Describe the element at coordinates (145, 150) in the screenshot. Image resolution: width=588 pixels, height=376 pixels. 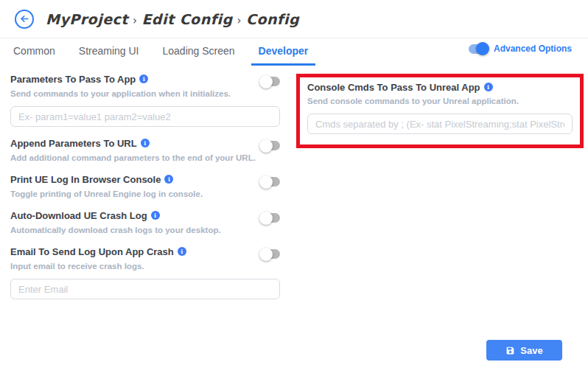
I see `setting-append-parameters-to-url: Append Parameters To URLi Add additional…` at that location.